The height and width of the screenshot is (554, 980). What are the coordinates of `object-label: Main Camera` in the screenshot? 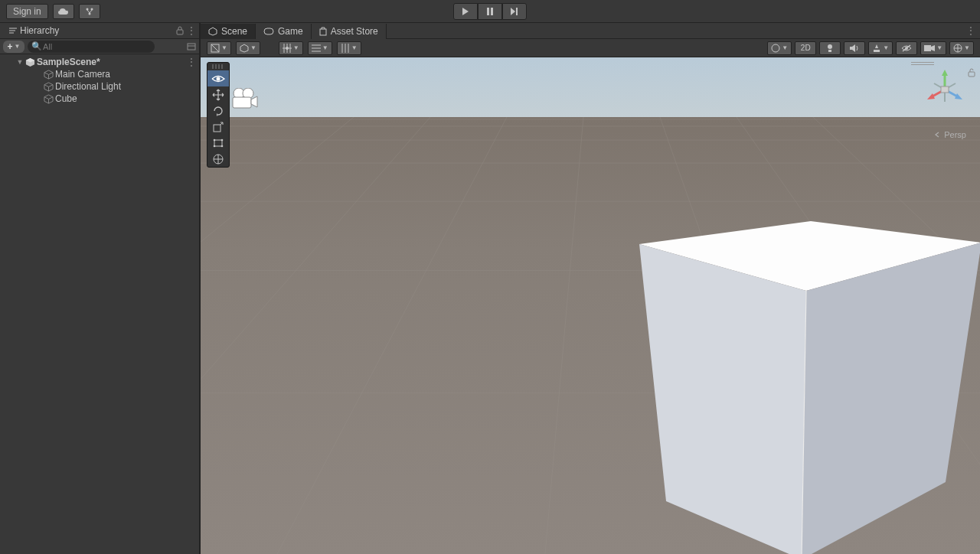 It's located at (83, 74).